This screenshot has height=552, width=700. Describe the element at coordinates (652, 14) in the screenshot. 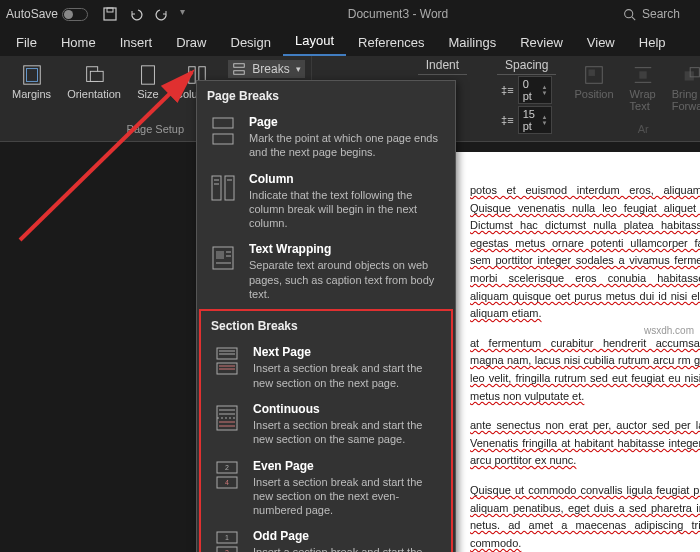

I see `search-box: Search` at that location.